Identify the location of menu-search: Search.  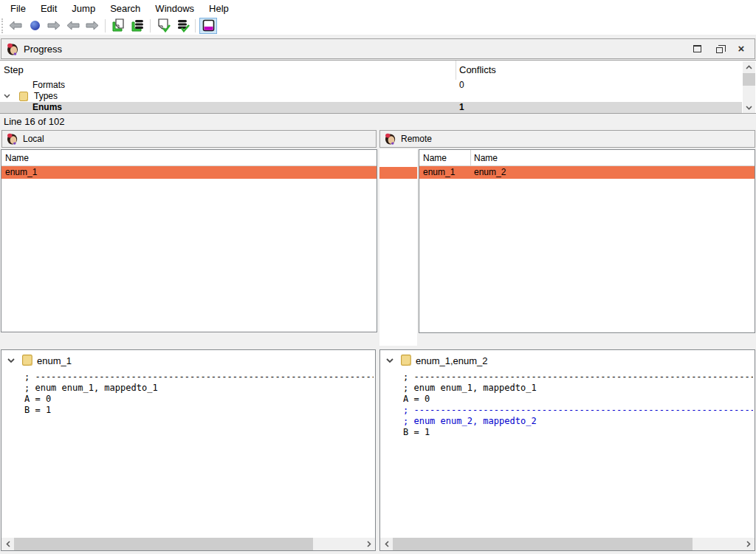
(126, 9).